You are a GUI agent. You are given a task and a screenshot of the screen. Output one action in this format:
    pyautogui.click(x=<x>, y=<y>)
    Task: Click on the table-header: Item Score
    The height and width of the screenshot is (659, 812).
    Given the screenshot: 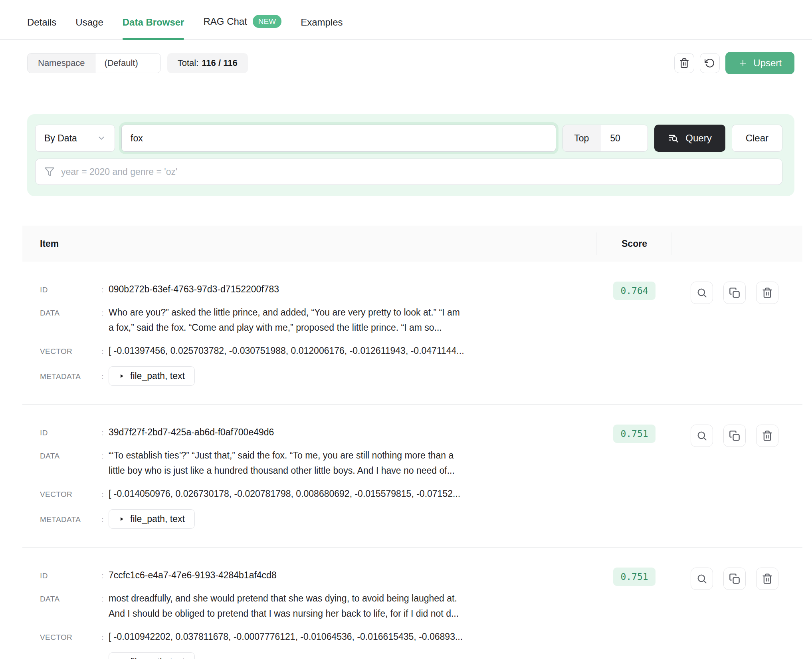 What is the action you would take?
    pyautogui.click(x=412, y=244)
    